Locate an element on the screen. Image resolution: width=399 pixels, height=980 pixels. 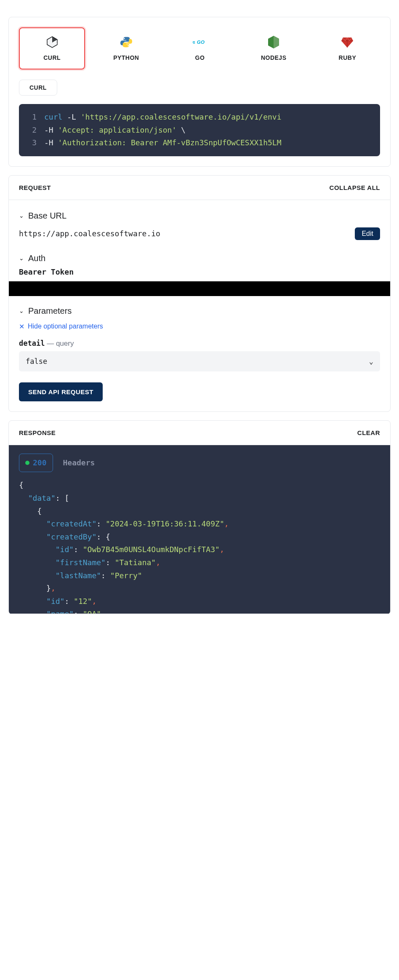
base-url-row: https://app.coalescesoftware.io Edit is located at coordinates (200, 236).